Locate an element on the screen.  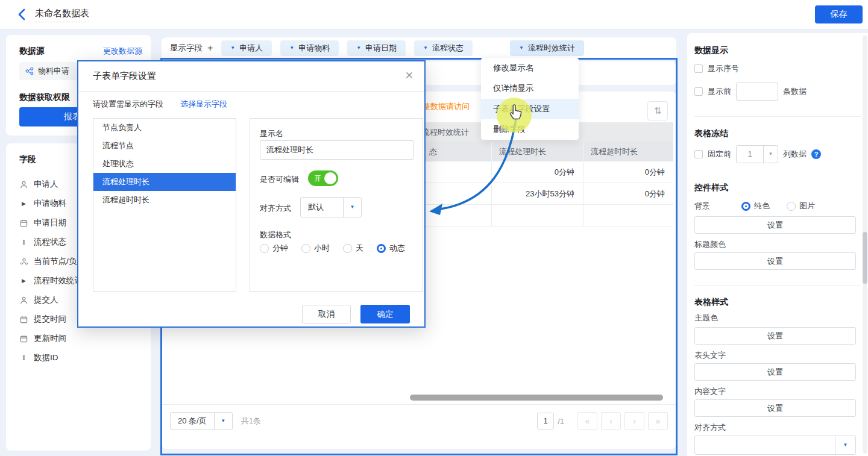
modal-list-item: 处理状态 is located at coordinates (165, 164).